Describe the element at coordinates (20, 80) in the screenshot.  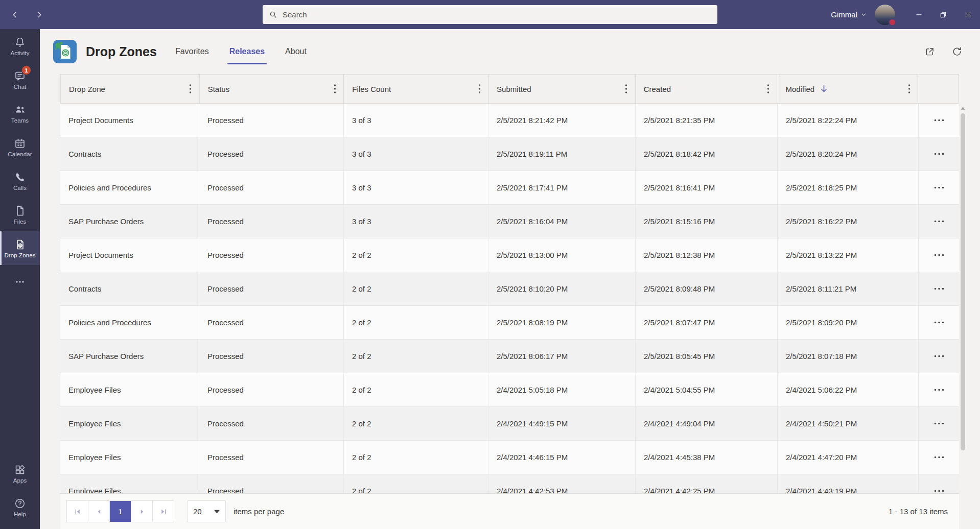
I see `sidebar-item-chat: 1 Chat` at that location.